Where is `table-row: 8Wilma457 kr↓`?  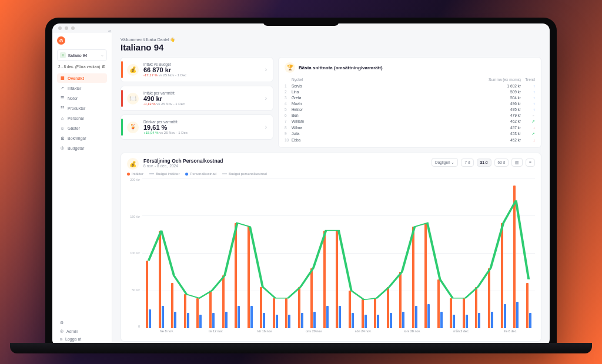
table-row: 8Wilma457 kr↓ is located at coordinates (410, 127).